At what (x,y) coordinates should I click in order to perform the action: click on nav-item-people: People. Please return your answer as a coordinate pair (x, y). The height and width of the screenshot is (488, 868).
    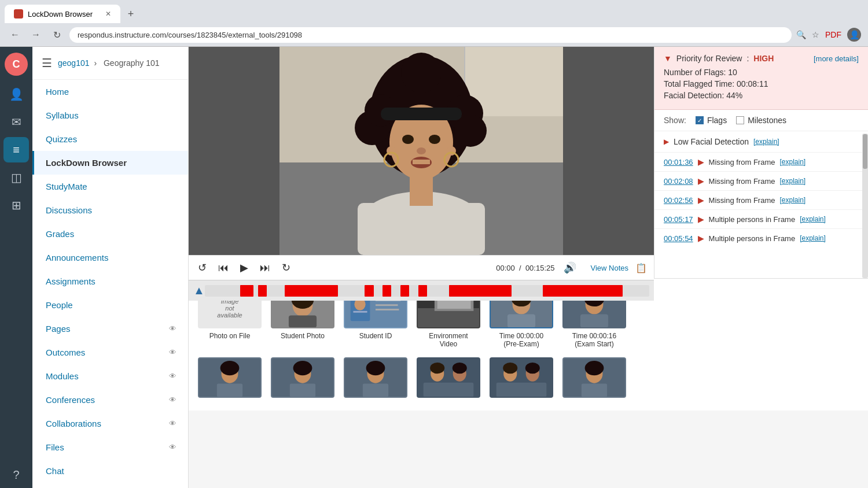
    Looking at the image, I should click on (110, 305).